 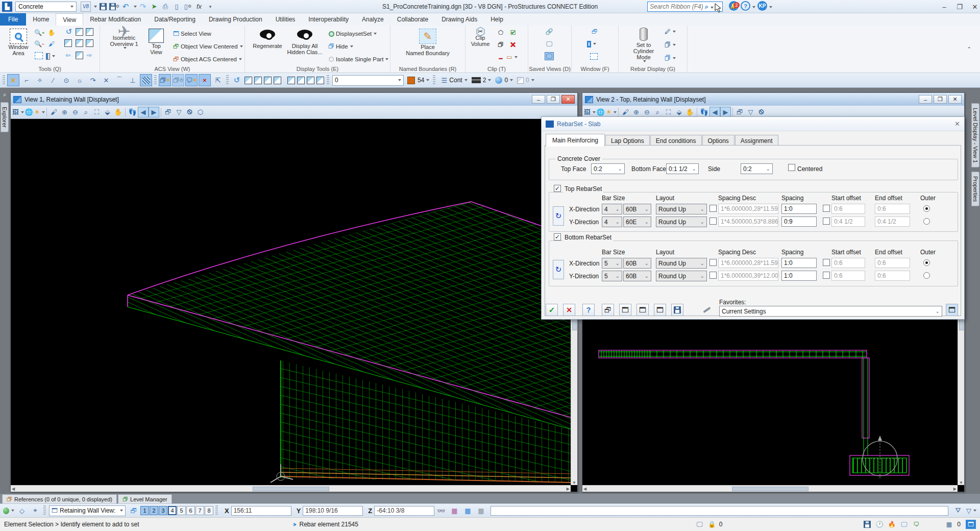 I want to click on top-y-spacing-desc-field: 1*4.500000,53*8.8867, so click(x=748, y=222).